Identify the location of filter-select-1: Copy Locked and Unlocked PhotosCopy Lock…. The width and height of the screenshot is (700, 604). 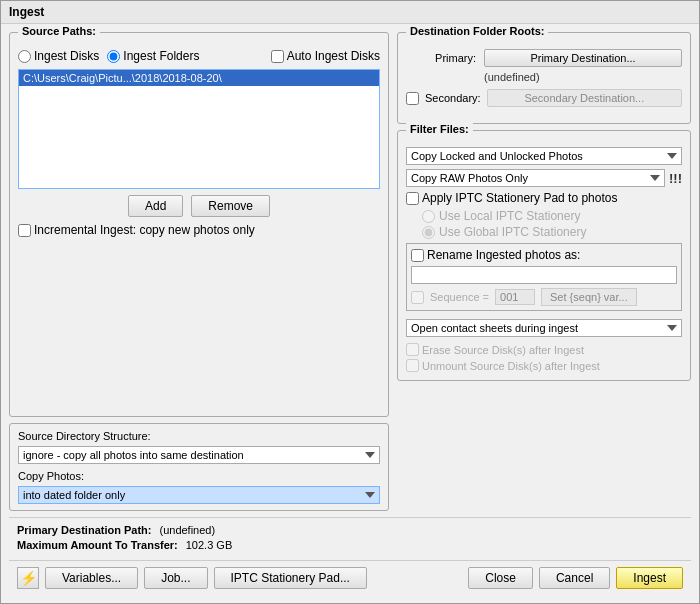
(544, 156).